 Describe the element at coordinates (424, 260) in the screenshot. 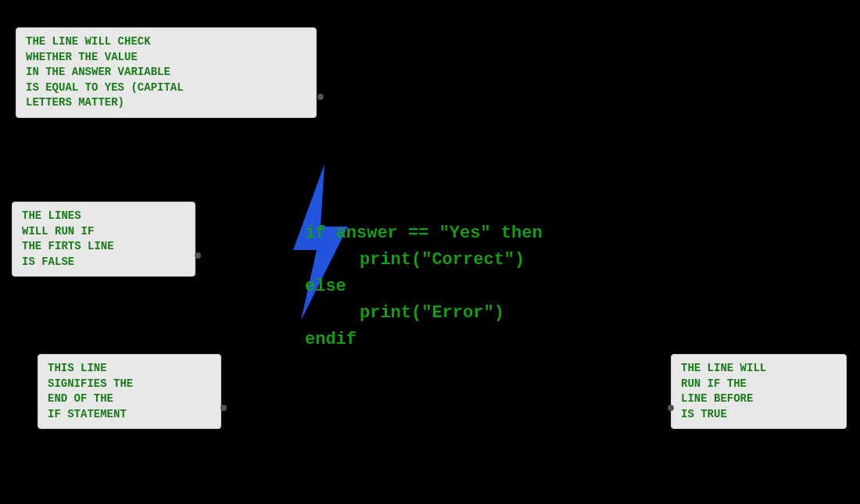

I see `code-line-2: print("Correct")` at that location.